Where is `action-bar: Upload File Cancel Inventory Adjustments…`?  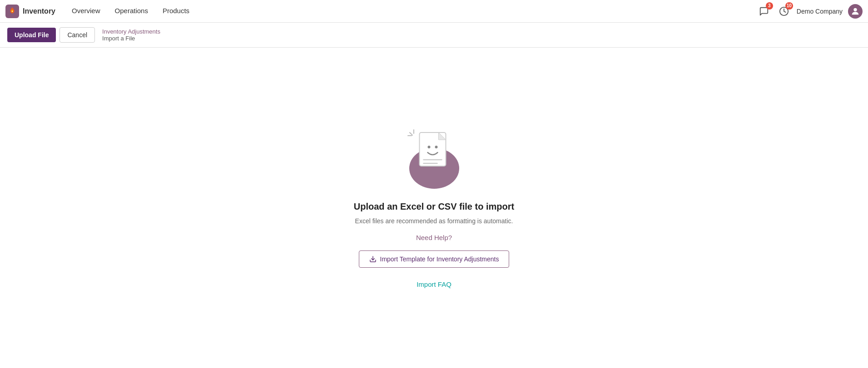 action-bar: Upload File Cancel Inventory Adjustments… is located at coordinates (434, 35).